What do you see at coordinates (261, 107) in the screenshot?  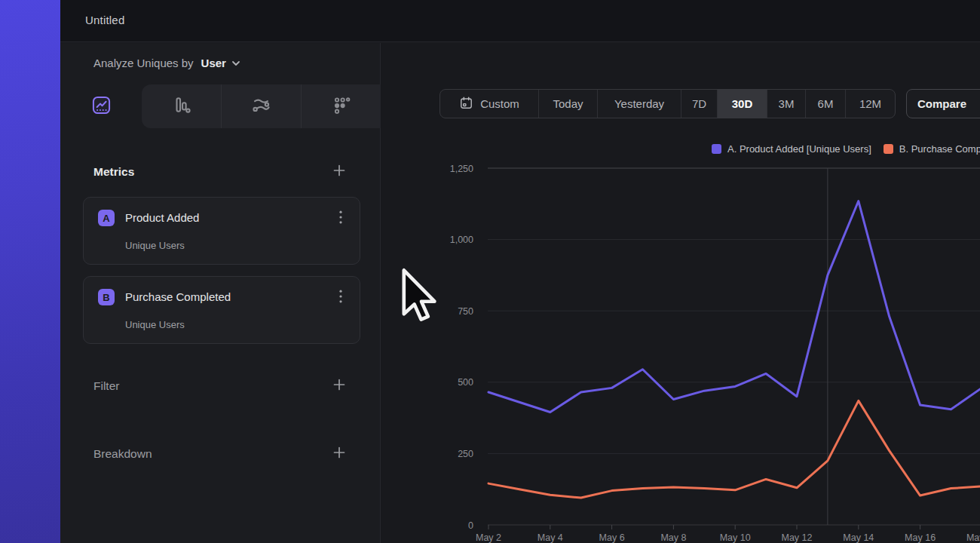 I see `flow-chart-icon` at bounding box center [261, 107].